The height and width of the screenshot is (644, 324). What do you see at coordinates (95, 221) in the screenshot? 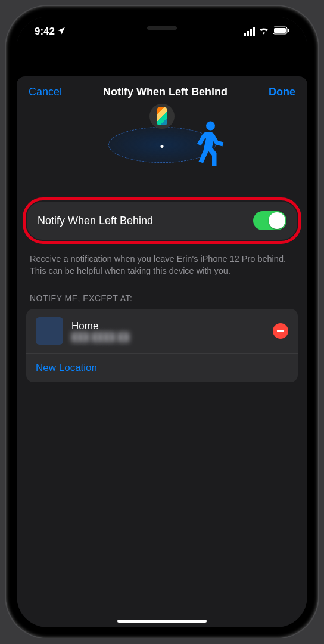
I see `notify-toggle-label: Notify When Left Behind` at bounding box center [95, 221].